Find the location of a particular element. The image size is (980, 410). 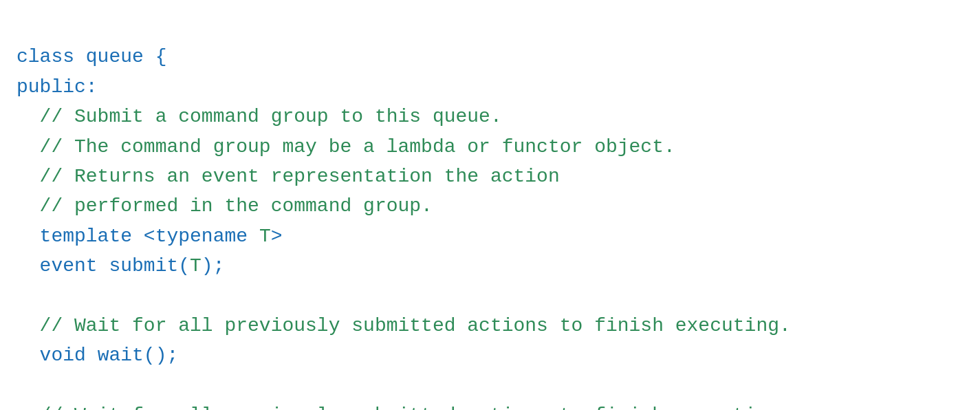

keyword-typename: typename is located at coordinates (202, 237).